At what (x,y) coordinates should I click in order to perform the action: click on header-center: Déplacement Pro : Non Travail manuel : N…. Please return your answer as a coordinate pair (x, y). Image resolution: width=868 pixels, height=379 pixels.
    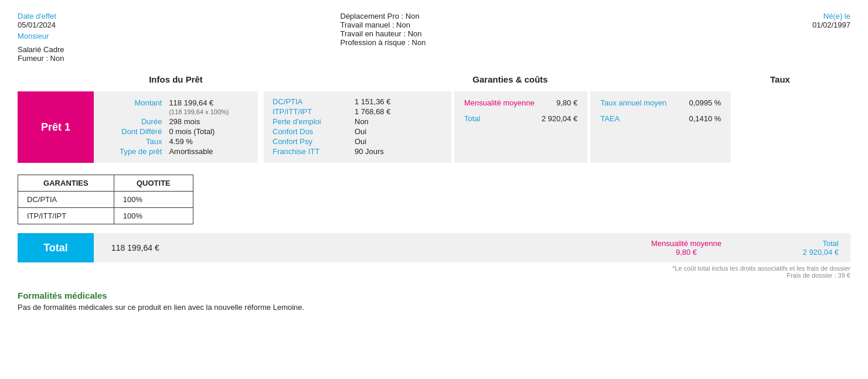
    Looking at the image, I should click on (423, 37).